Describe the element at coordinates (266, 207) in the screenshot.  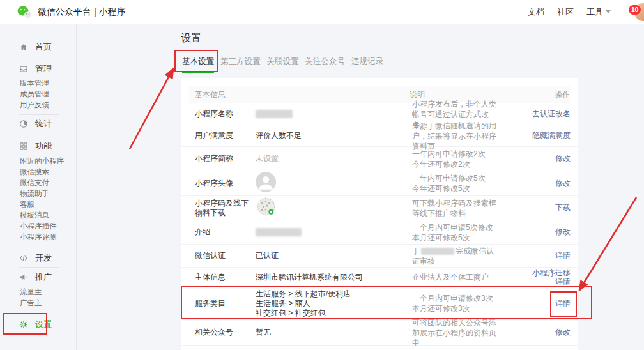
I see `miniprogram-qrcode` at that location.